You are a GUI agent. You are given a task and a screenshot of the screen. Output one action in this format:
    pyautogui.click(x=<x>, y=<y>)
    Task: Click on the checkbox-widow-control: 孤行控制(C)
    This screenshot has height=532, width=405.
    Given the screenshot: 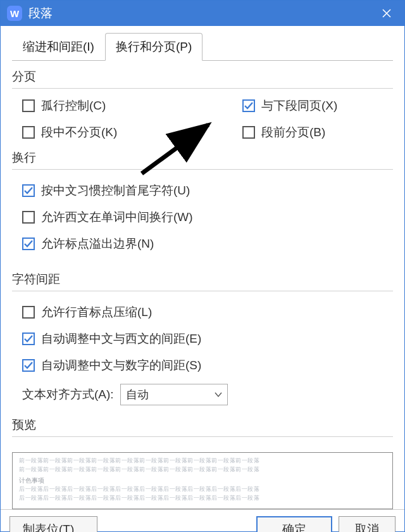 What is the action you would take?
    pyautogui.click(x=97, y=106)
    